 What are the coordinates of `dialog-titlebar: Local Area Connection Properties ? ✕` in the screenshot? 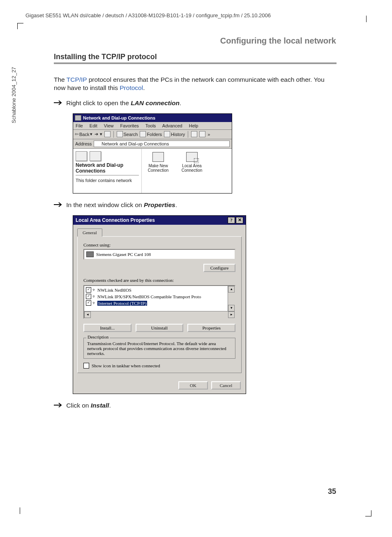 It's located at (159, 220).